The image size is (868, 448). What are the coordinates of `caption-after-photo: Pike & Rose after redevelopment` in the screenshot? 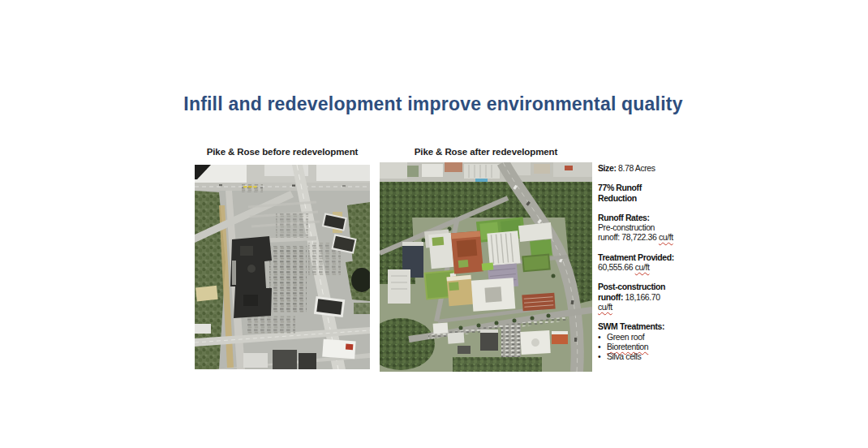 It's located at (486, 152).